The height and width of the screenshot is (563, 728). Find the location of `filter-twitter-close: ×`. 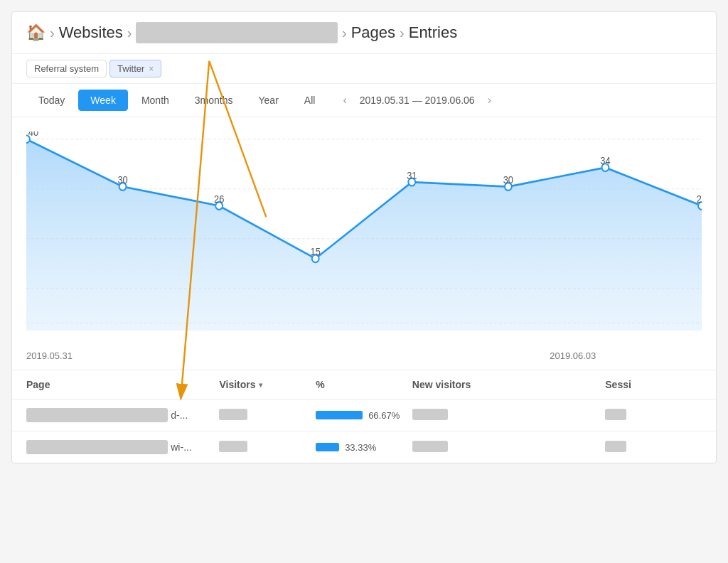

filter-twitter-close: × is located at coordinates (151, 69).